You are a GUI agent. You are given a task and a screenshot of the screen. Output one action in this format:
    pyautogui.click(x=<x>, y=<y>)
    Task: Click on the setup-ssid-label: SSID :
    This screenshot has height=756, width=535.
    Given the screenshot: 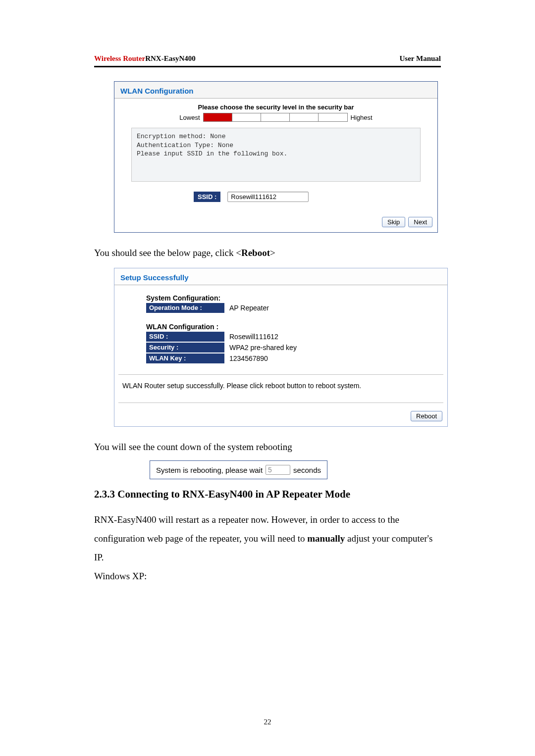 What is the action you would take?
    pyautogui.click(x=185, y=337)
    